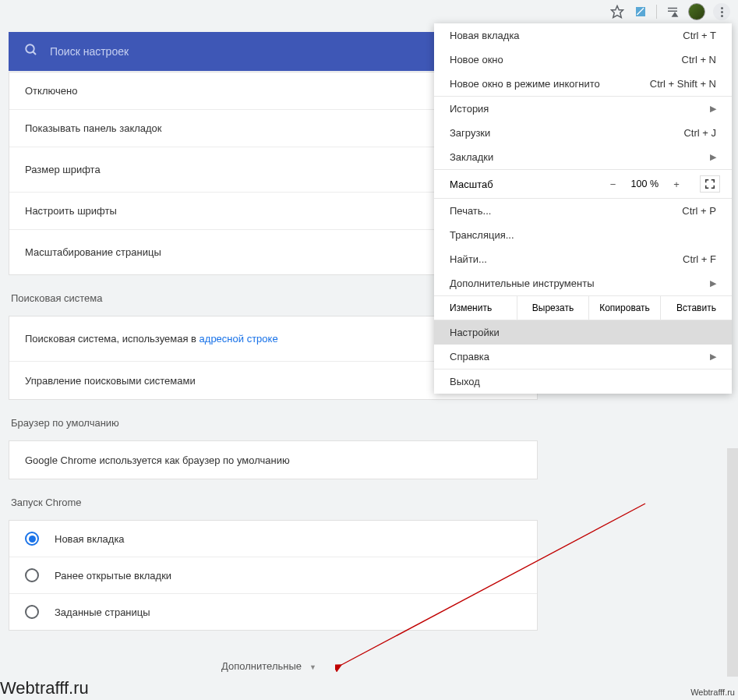 The image size is (738, 700). Describe the element at coordinates (274, 502) in the screenshot. I see `startup-title: Запуск Chrome` at that location.